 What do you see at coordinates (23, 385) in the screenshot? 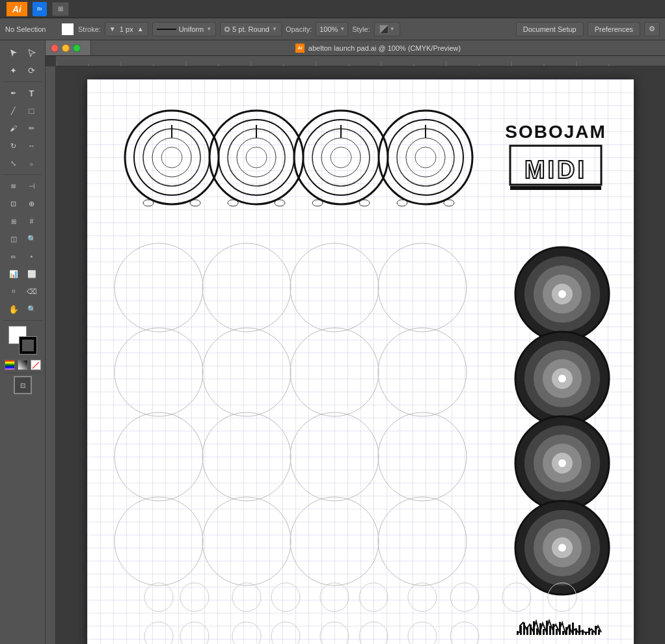
I see `draw-mode-btn: ⊡` at bounding box center [23, 385].